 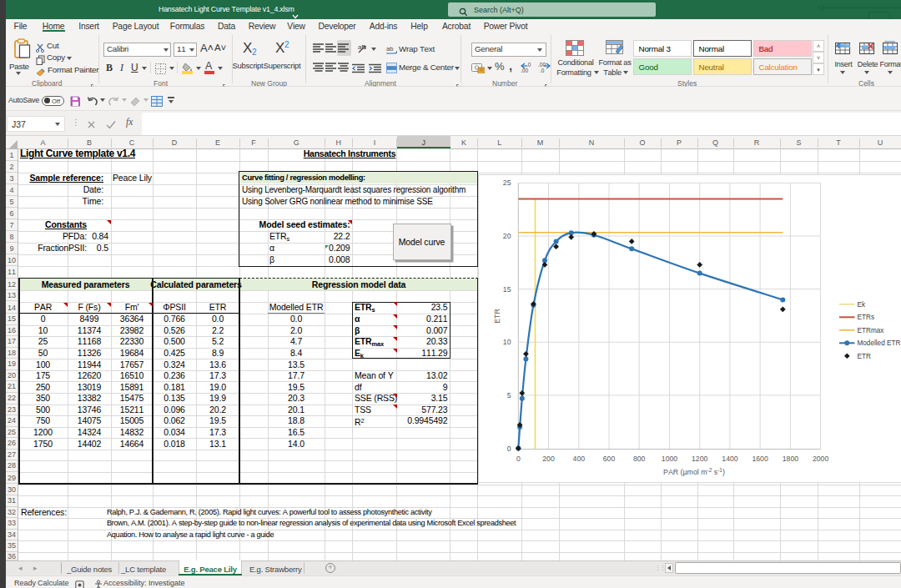 I want to click on svg-text: ETRmax, so click(x=871, y=330).